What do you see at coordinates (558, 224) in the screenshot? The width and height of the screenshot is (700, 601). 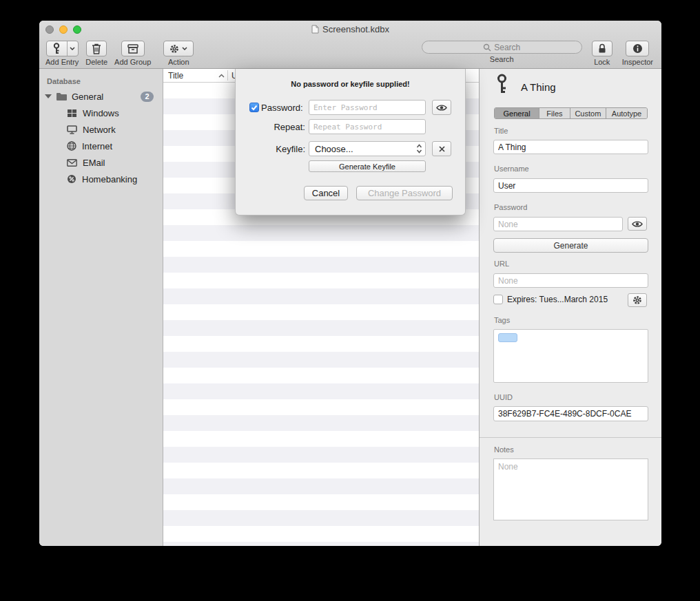 I see `password-field` at bounding box center [558, 224].